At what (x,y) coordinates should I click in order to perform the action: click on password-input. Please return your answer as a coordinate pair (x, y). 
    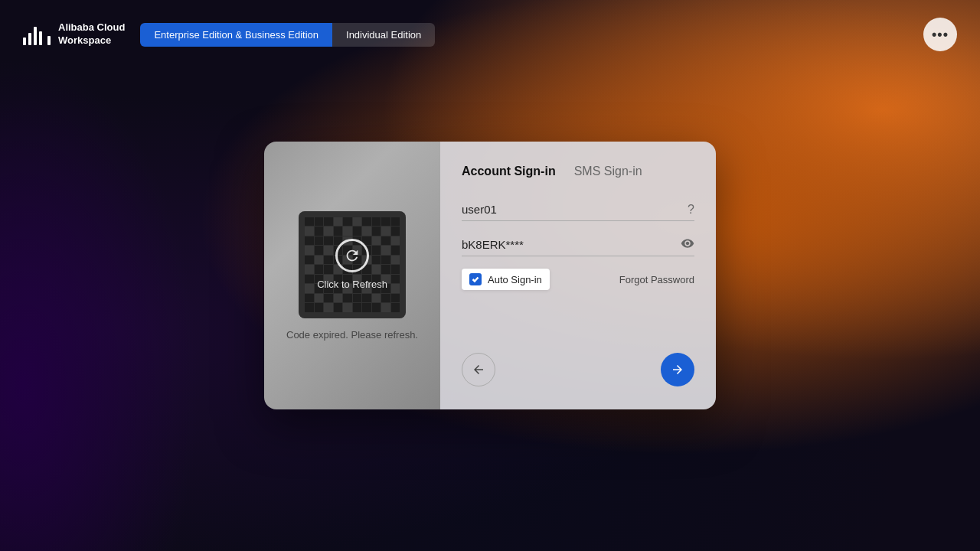
    Looking at the image, I should click on (578, 245).